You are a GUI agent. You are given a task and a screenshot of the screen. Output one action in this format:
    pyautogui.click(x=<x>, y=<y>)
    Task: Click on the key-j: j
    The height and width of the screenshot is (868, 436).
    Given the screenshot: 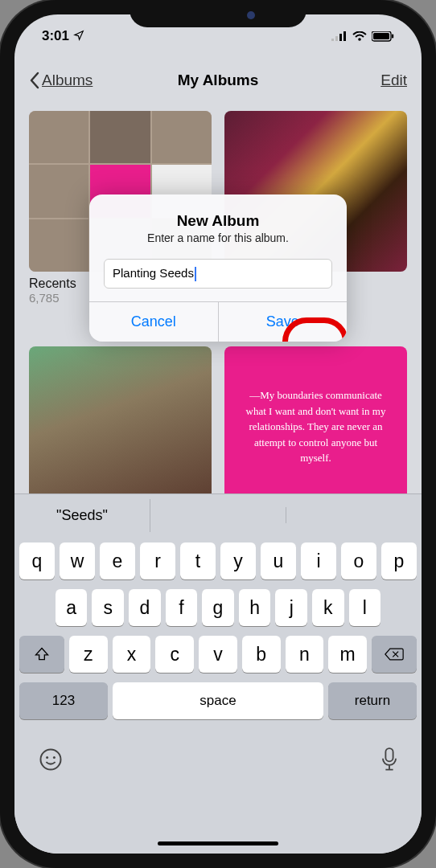 What is the action you would take?
    pyautogui.click(x=291, y=608)
    